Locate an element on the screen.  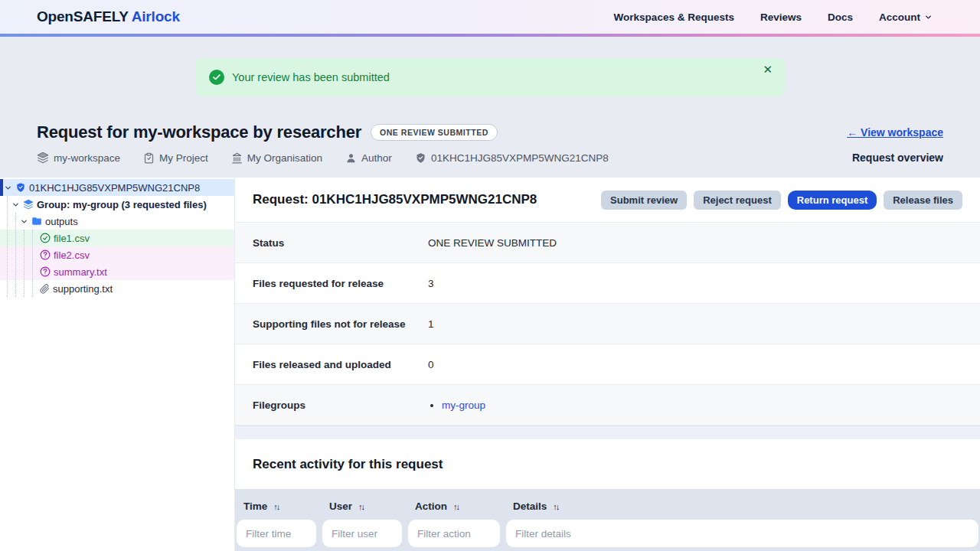
detail-value: 1 is located at coordinates (431, 324).